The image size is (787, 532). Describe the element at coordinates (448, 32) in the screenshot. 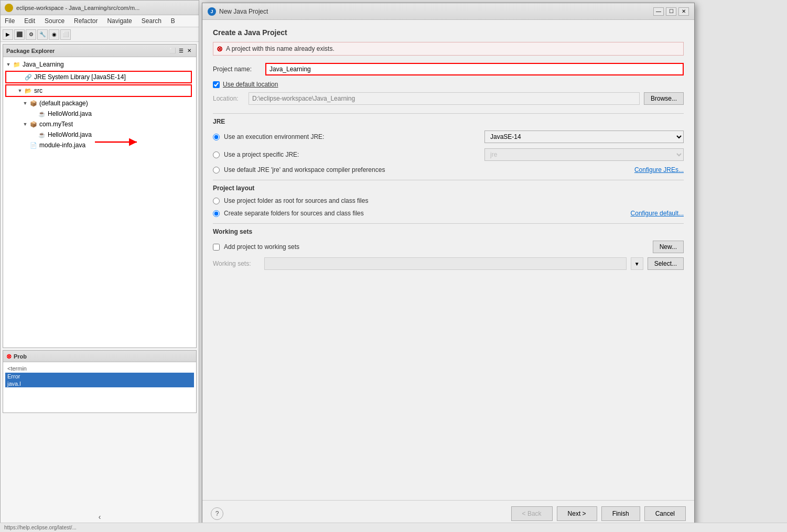

I see `dialog-section-title: Create a Java Project` at that location.